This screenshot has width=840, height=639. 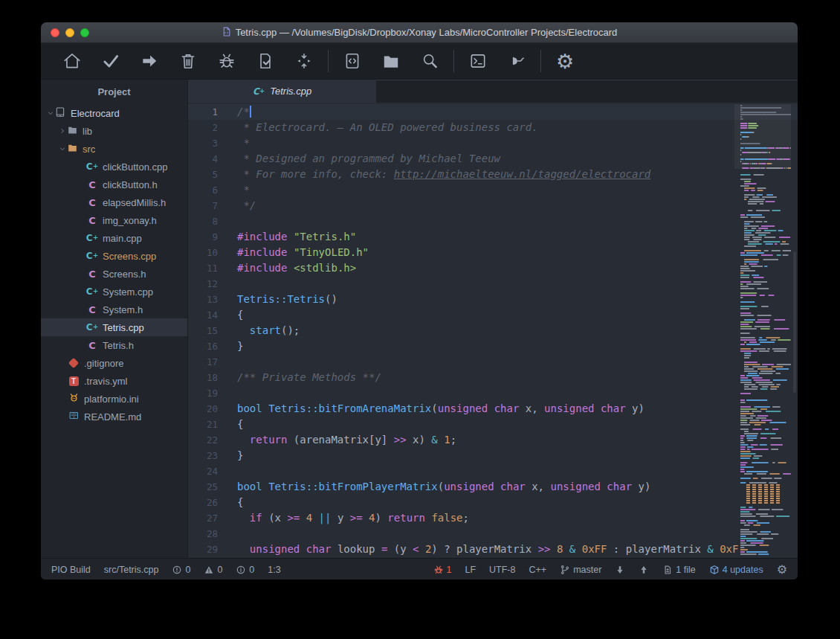 What do you see at coordinates (493, 315) in the screenshot?
I see `code-line-14: 14{` at bounding box center [493, 315].